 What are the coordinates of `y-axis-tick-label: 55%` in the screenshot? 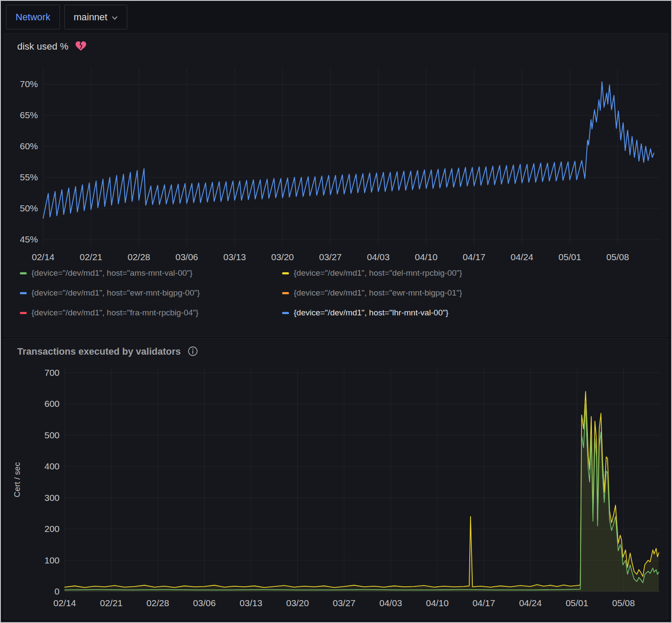 It's located at (29, 177).